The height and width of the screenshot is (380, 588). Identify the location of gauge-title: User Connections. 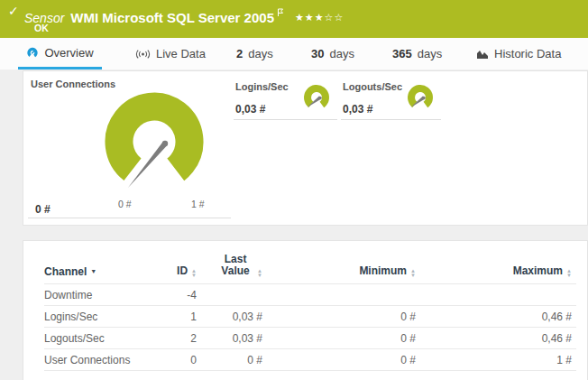
(73, 84).